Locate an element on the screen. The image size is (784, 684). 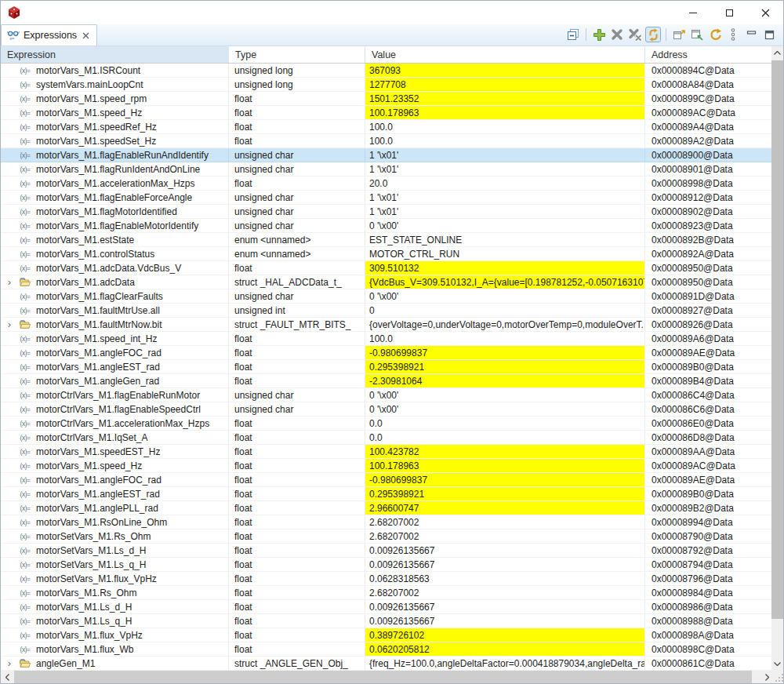
expression-row: (x)= motorCtrlVars_M1.flagEnableSpeedCtr… is located at coordinates (387, 409).